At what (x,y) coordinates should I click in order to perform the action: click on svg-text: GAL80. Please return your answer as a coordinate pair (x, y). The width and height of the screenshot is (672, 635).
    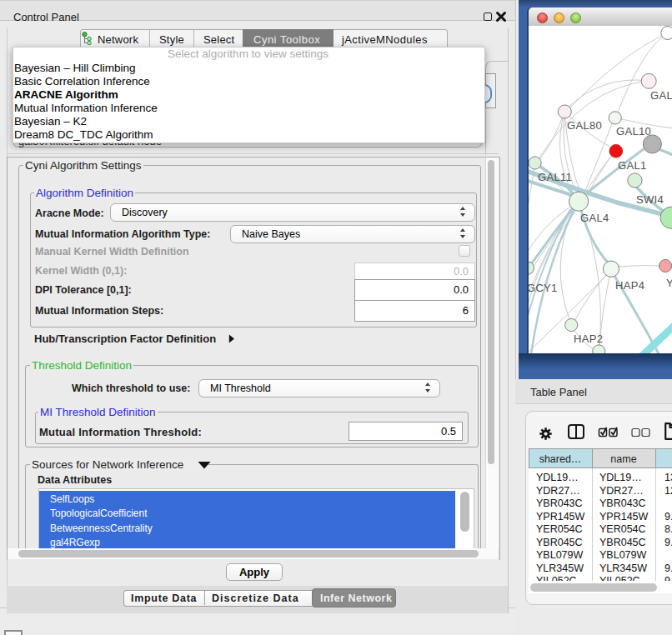
    Looking at the image, I should click on (584, 125).